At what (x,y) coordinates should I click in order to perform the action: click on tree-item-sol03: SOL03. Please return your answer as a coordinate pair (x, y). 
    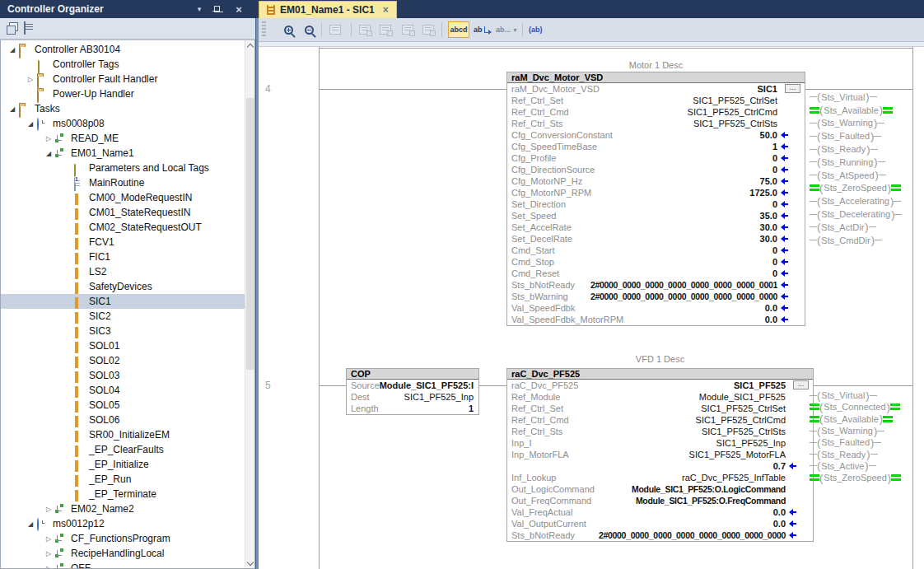
    Looking at the image, I should click on (128, 375).